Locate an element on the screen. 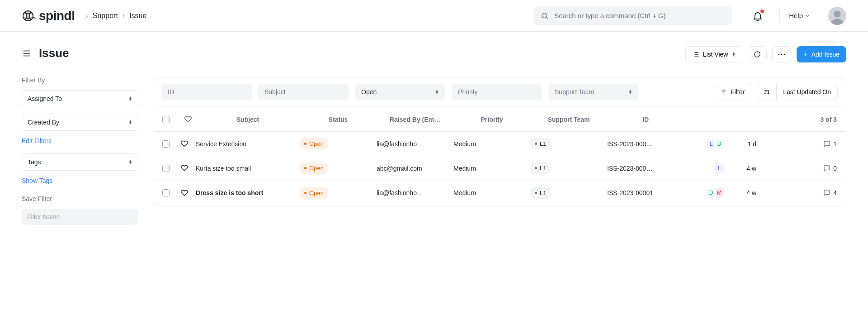 This screenshot has width=868, height=330. col-raised-by: Raised By (Em… is located at coordinates (415, 120).